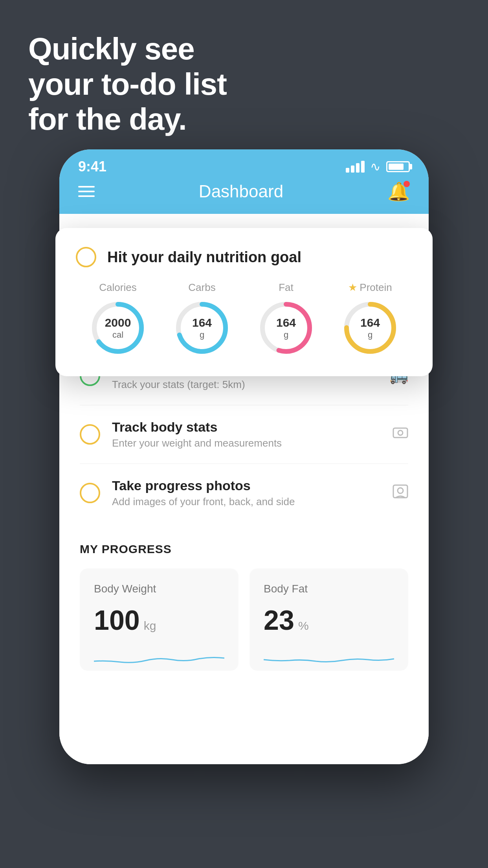 This screenshot has height=868, width=488. What do you see at coordinates (90, 493) in the screenshot?
I see `todo-checkbox-progress-photos` at bounding box center [90, 493].